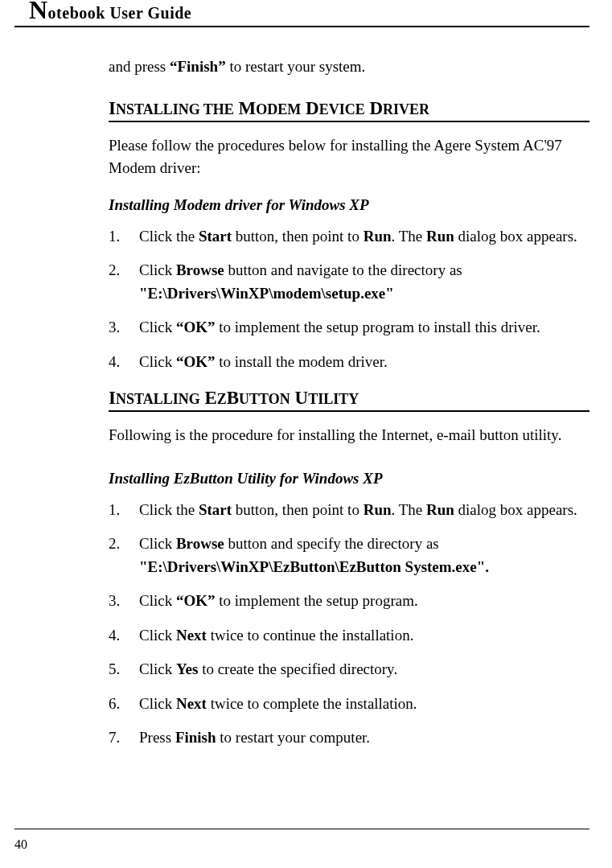  I want to click on list-item: 2.Click Browse button and navigate to th…, so click(349, 282).